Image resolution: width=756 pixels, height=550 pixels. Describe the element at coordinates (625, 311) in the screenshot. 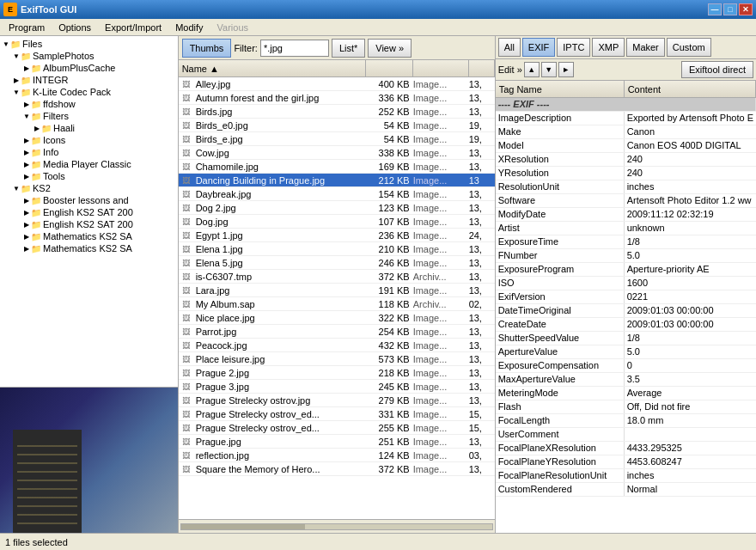

I see `exif-row: DateTimeOriginal 2009:01:03 00:00:00` at that location.